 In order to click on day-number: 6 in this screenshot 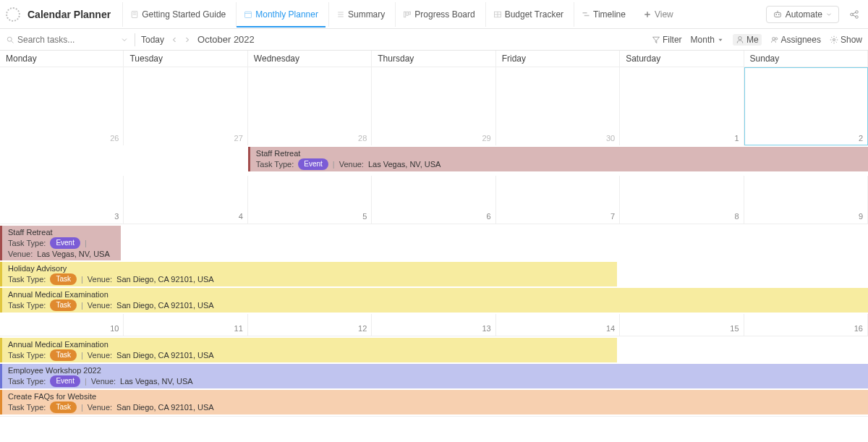, I will do `click(489, 216)`.